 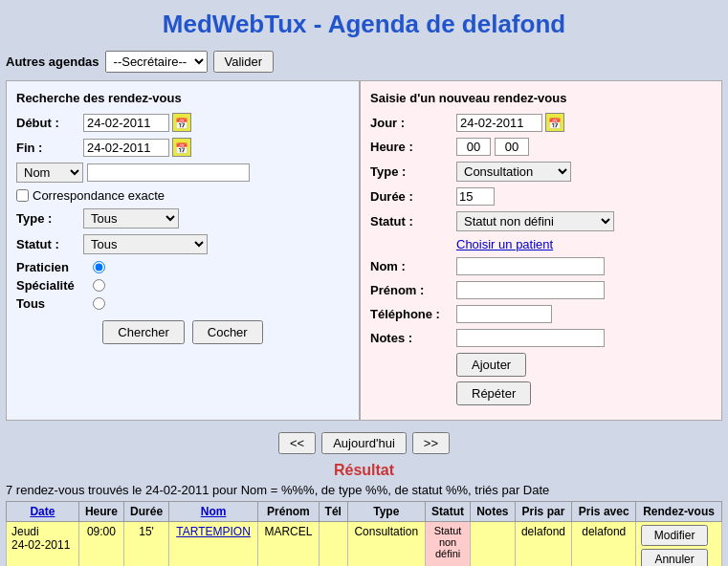 What do you see at coordinates (541, 222) in the screenshot?
I see `new-statut-row: Statut : Statut non défini` at bounding box center [541, 222].